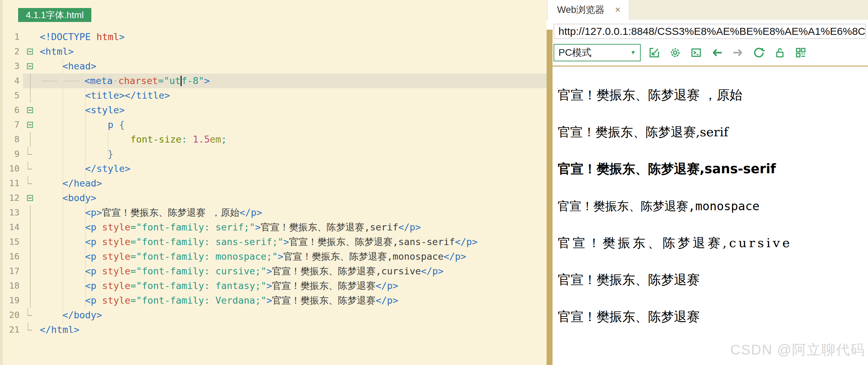  I want to click on preview-paragraph-fantasy: 官宣！樊振东、陈梦退赛, so click(711, 280).